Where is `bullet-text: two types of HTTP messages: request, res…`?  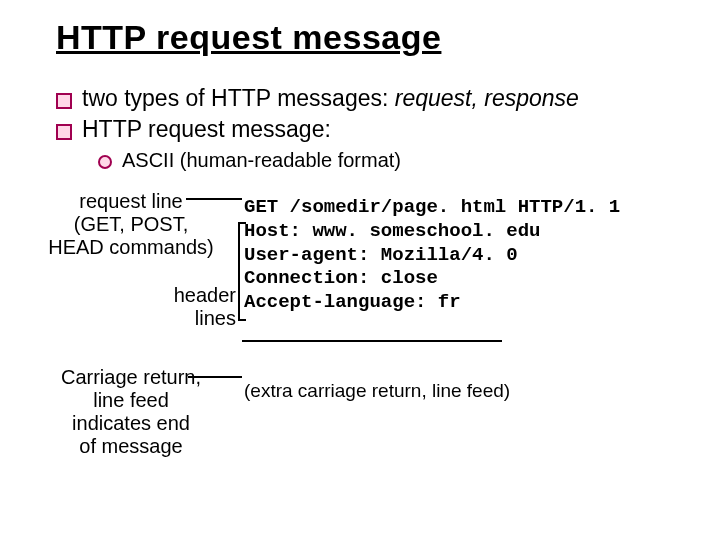 bullet-text: two types of HTTP messages: request, res… is located at coordinates (330, 98).